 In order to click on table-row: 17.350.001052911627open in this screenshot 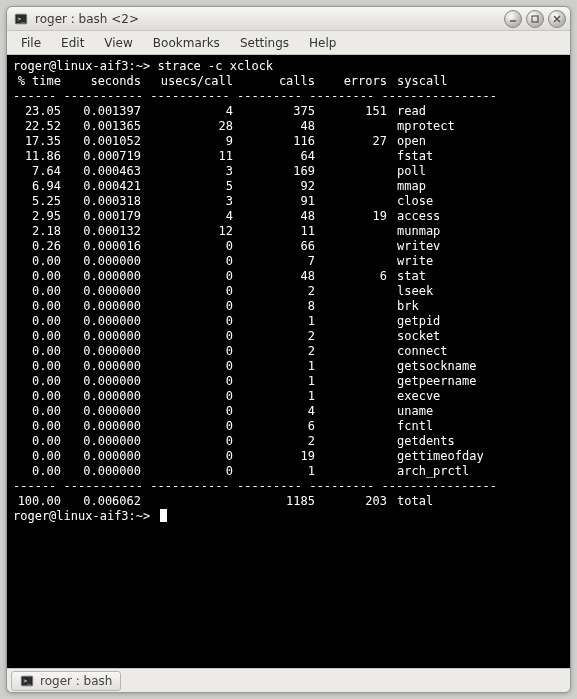, I will do `click(288, 142)`.